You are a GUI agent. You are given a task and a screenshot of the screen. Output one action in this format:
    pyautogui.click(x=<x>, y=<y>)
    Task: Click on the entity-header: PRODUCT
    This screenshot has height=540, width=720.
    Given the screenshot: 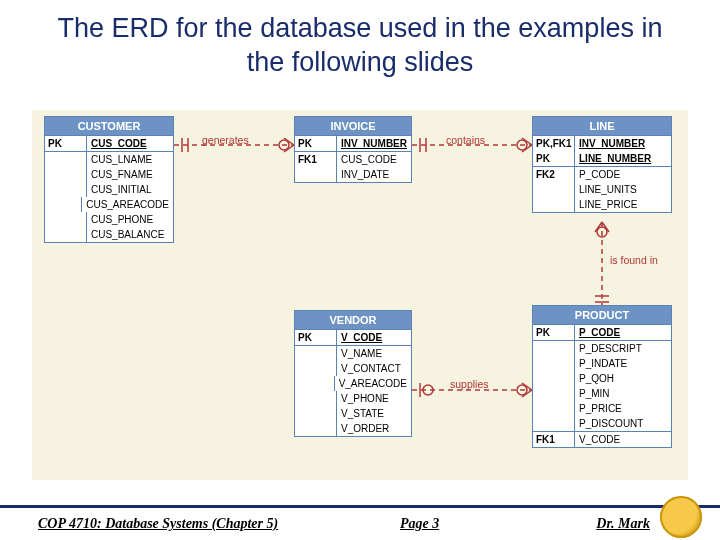 What is the action you would take?
    pyautogui.click(x=602, y=316)
    